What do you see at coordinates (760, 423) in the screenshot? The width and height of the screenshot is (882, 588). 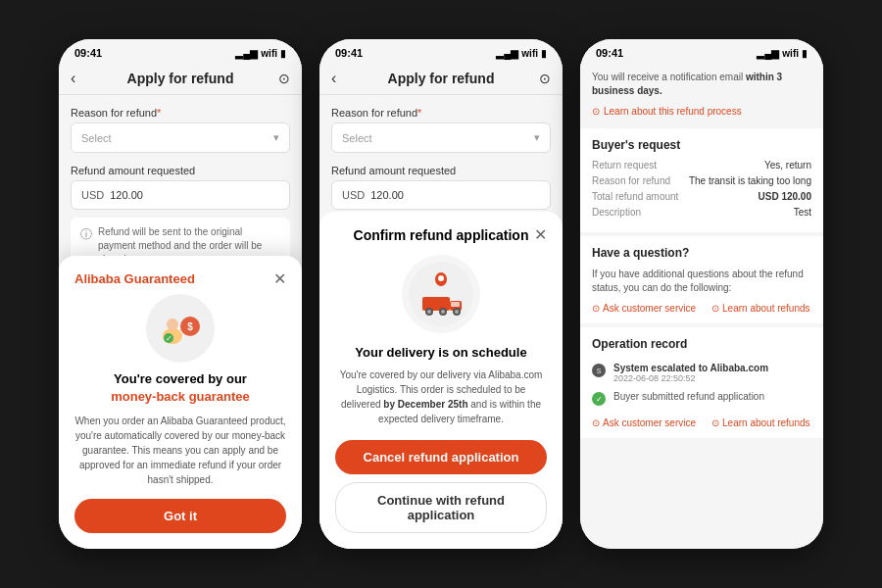 I see `learn-refunds-link-2: ⊙ Learn about refunds` at bounding box center [760, 423].